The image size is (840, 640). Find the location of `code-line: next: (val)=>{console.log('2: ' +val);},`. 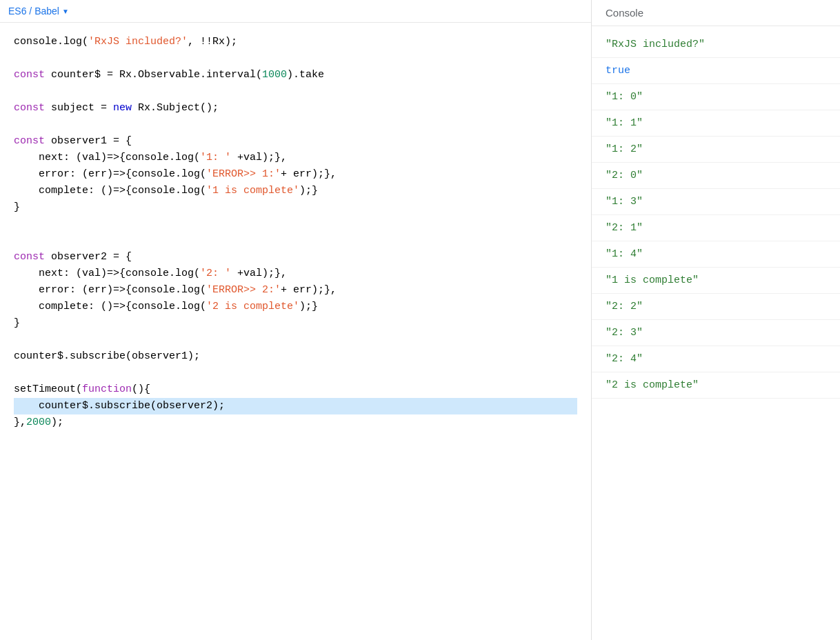

code-line: next: (val)=>{console.log('2: ' +val);}, is located at coordinates (295, 274).